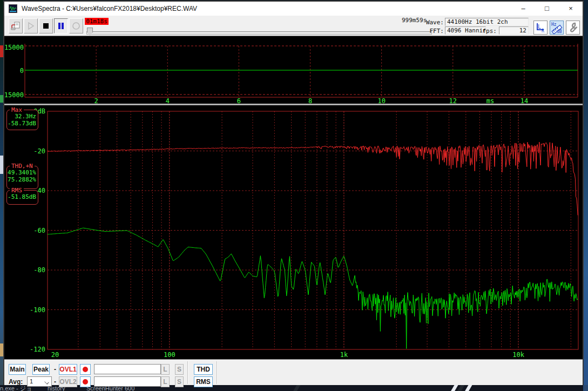 This screenshot has width=588, height=391. I want to click on svg-text: L, so click(539, 27).